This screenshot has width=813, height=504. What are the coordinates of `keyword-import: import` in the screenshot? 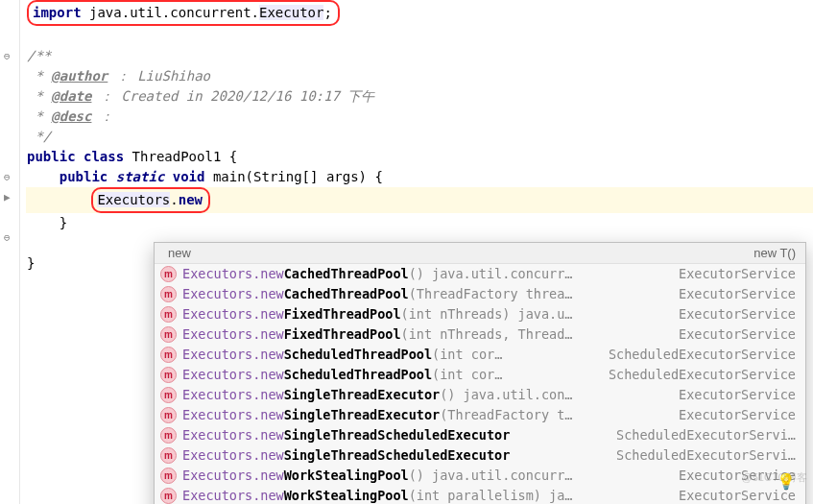 It's located at (58, 12).